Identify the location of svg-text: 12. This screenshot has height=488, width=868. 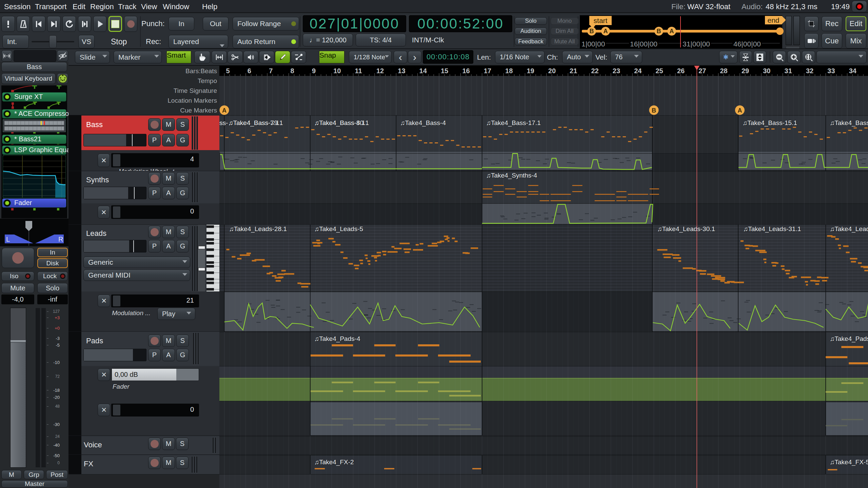
(380, 71).